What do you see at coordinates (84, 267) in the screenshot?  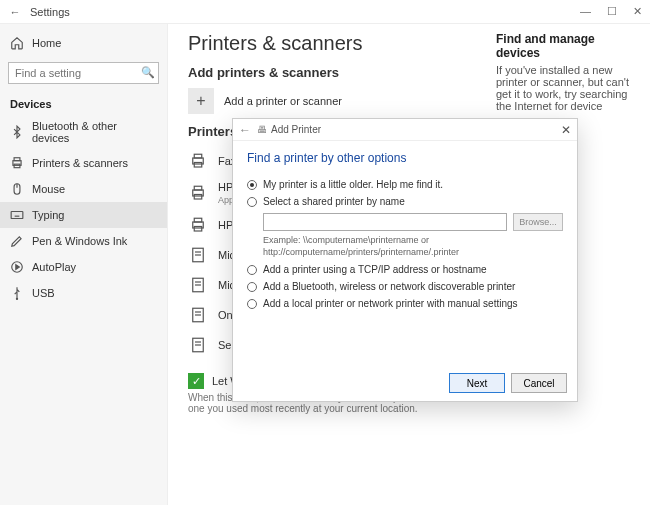 I see `nav-autoplay: AutoPlay` at bounding box center [84, 267].